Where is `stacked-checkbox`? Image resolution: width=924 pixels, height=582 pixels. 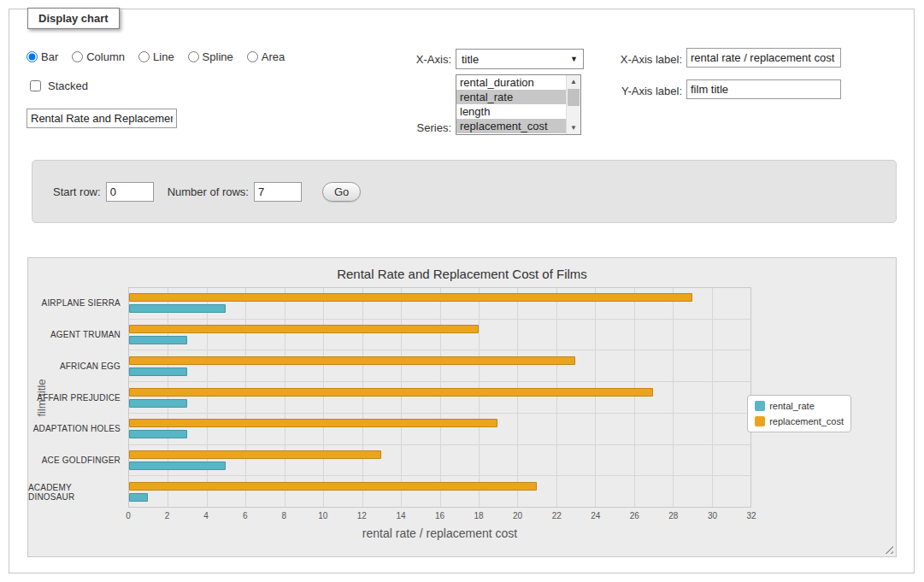 stacked-checkbox is located at coordinates (36, 85).